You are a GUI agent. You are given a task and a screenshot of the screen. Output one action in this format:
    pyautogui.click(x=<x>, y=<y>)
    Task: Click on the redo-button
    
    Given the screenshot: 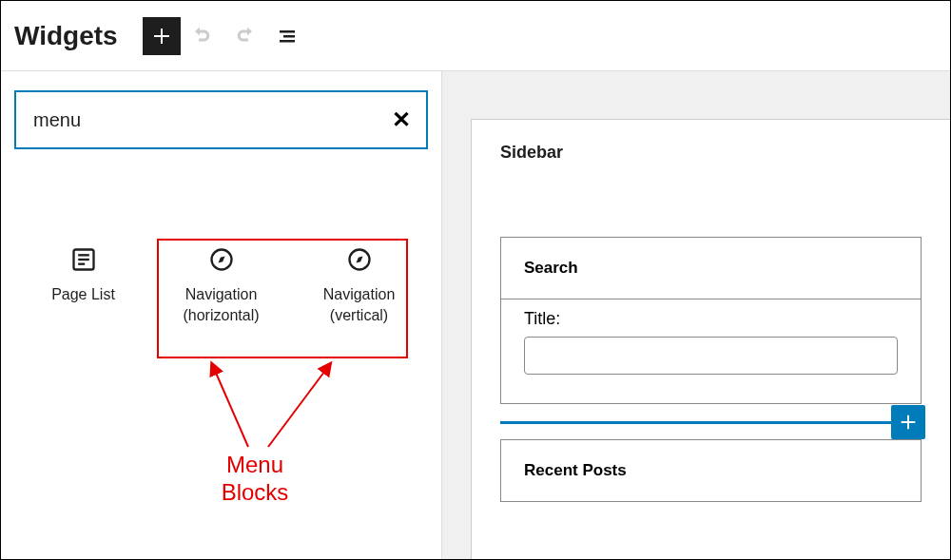 What is the action you would take?
    pyautogui.click(x=243, y=36)
    